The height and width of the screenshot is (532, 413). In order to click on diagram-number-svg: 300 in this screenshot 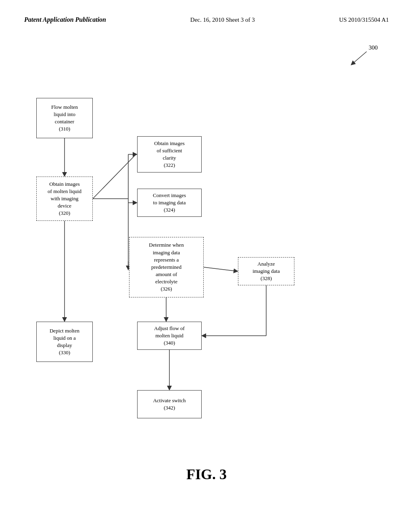, I will do `click(365, 56)`.